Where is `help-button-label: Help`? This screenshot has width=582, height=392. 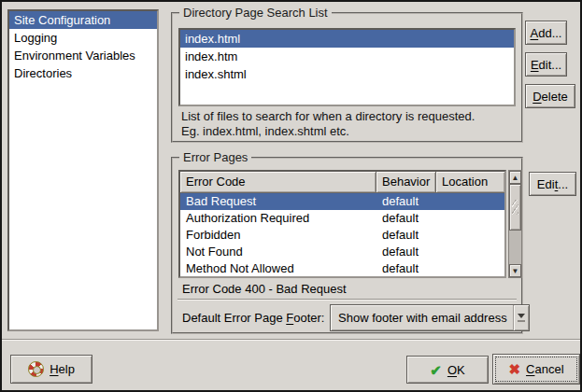 help-button-label: Help is located at coordinates (62, 370).